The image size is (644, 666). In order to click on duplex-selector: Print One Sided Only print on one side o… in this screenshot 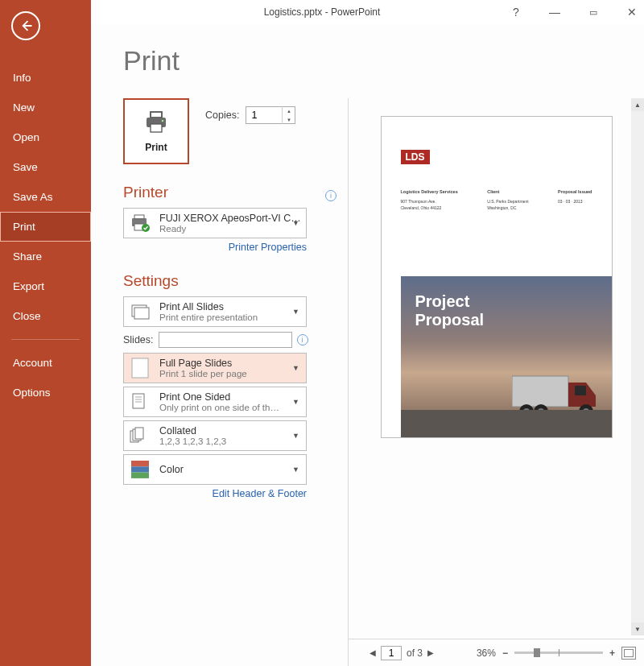, I will do `click(215, 402)`.